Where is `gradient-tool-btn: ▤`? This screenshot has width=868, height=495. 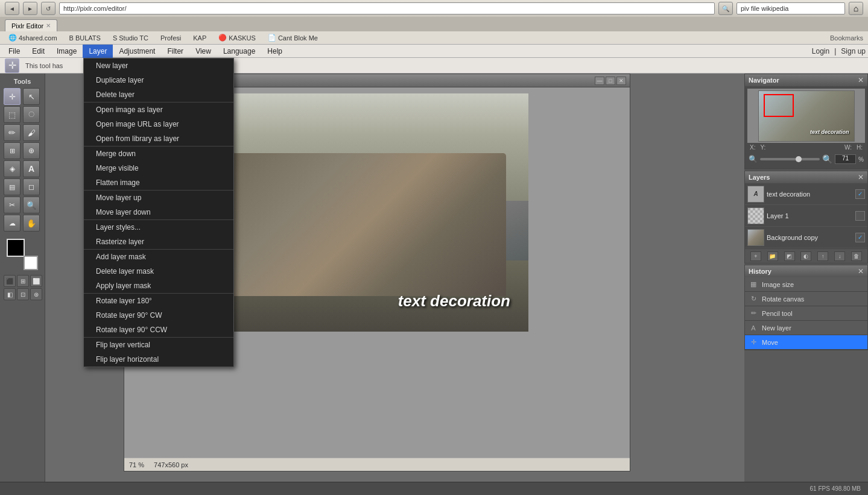
gradient-tool-btn: ▤ is located at coordinates (12, 187).